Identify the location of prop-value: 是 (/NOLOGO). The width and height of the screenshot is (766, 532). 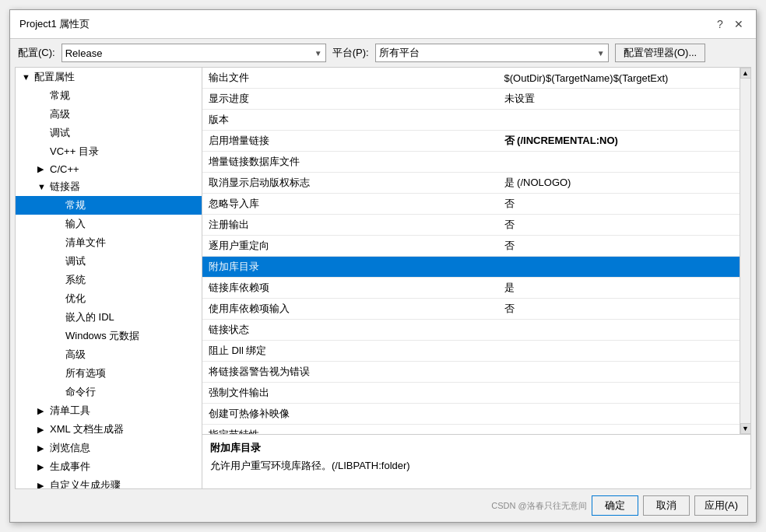
(620, 184).